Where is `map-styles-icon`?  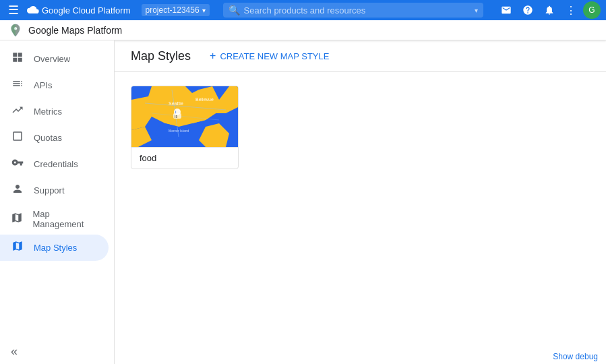 map-styles-icon is located at coordinates (18, 248).